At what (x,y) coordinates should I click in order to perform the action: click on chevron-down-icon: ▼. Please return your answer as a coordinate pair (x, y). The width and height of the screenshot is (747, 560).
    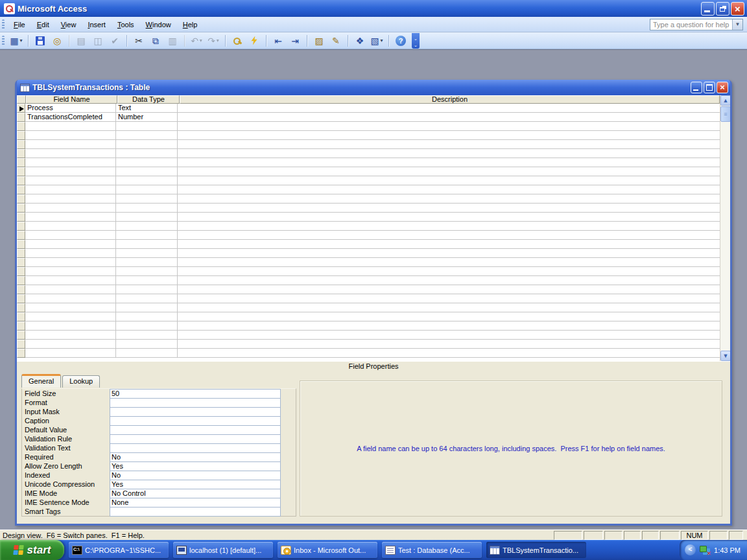
    Looking at the image, I should click on (737, 25).